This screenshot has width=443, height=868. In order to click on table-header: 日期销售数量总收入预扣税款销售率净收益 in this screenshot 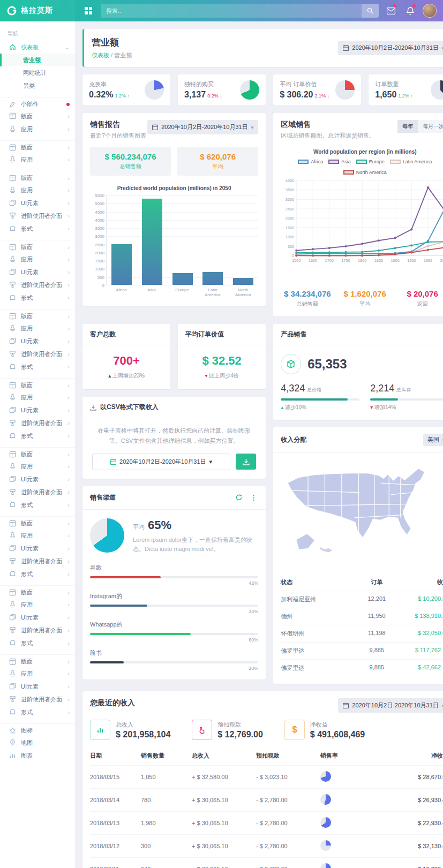, I will do `click(267, 756)`.